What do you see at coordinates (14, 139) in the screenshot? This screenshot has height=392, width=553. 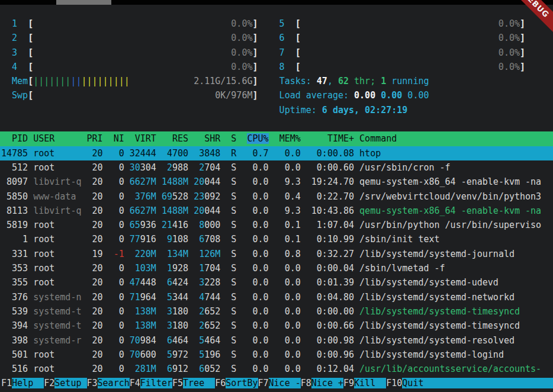 I see `column-header-pid: PID` at bounding box center [14, 139].